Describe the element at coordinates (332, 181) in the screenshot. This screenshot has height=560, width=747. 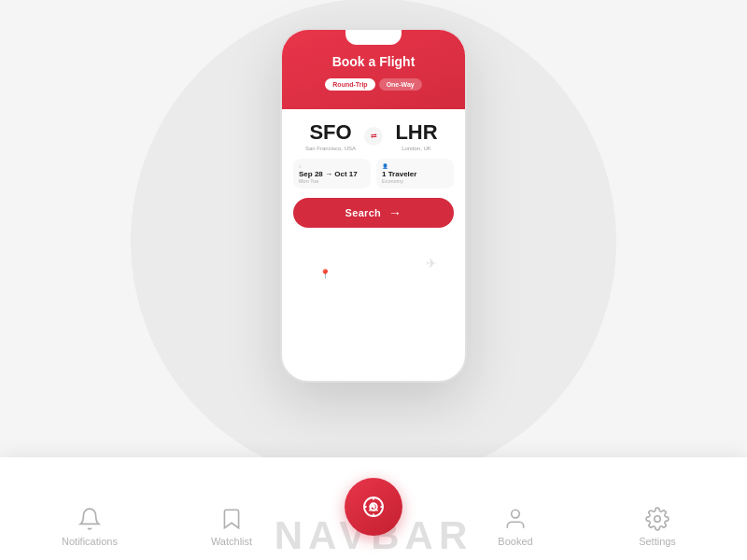
I see `date-days: Mon Tue` at that location.